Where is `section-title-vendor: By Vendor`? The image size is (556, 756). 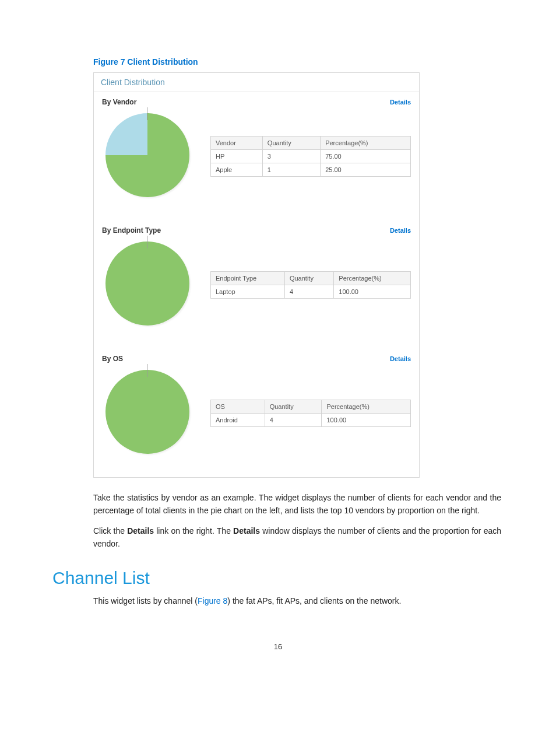
section-title-vendor: By Vendor is located at coordinates (119, 102).